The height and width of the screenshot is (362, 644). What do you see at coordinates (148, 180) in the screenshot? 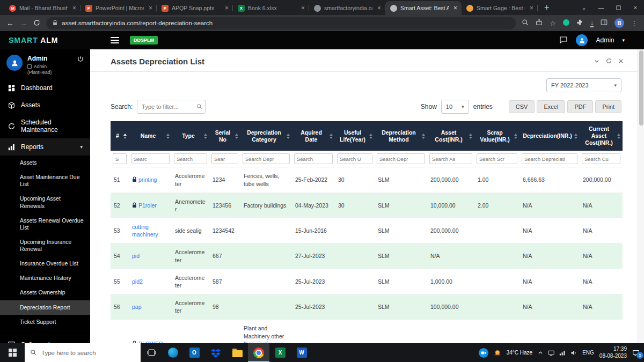
I see `asset-name-link: printing` at bounding box center [148, 180].